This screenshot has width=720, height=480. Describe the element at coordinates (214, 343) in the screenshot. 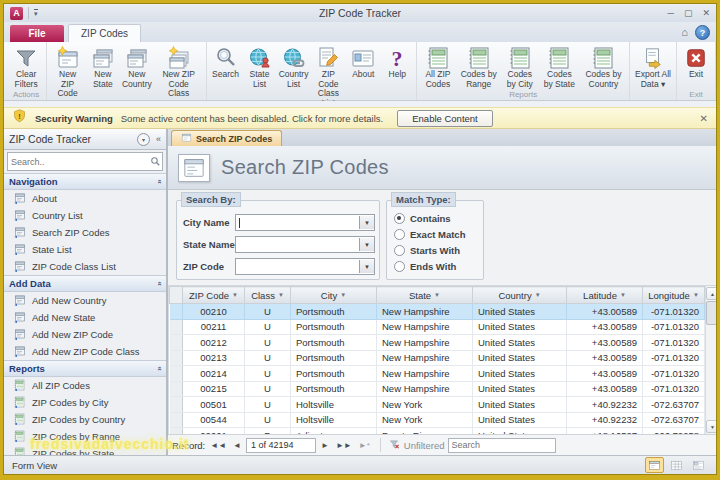

I see `cell-zip-code: 00212` at that location.